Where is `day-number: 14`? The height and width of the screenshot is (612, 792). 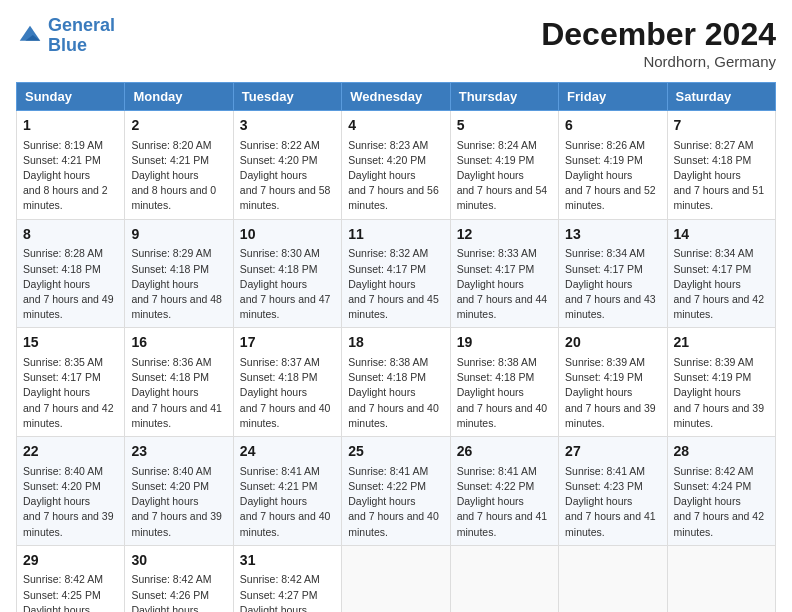 day-number: 14 is located at coordinates (722, 235).